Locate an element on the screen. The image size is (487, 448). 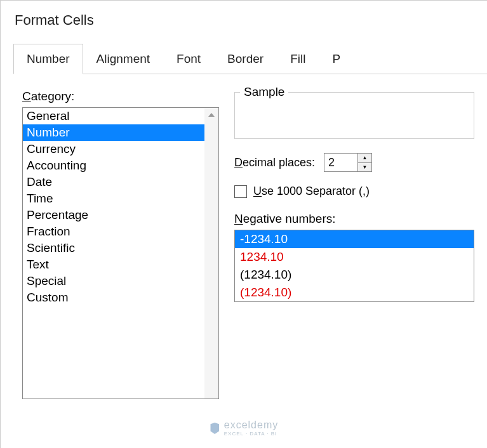
list-item: Custom is located at coordinates (121, 298).